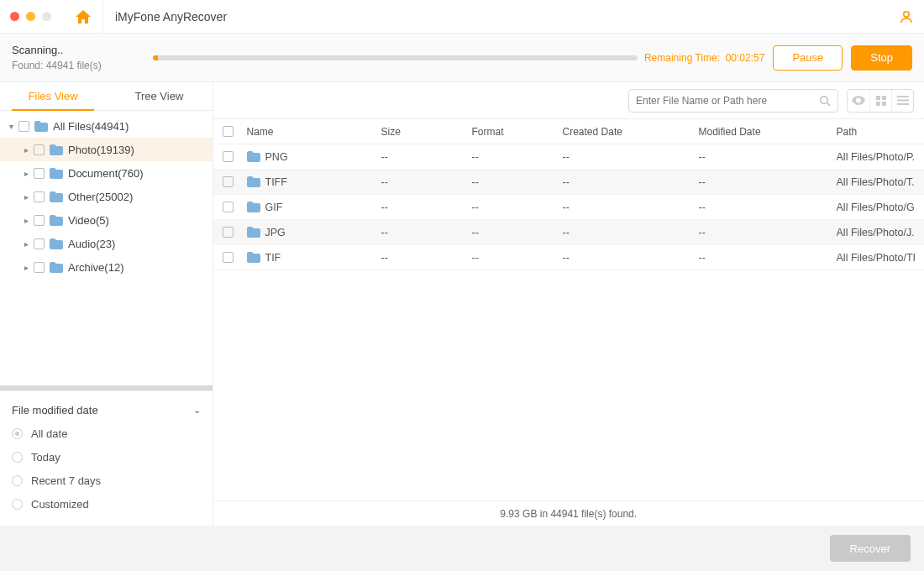 The height and width of the screenshot is (571, 924). What do you see at coordinates (106, 149) in the screenshot?
I see `tree-item: ▸Photo(19139)` at bounding box center [106, 149].